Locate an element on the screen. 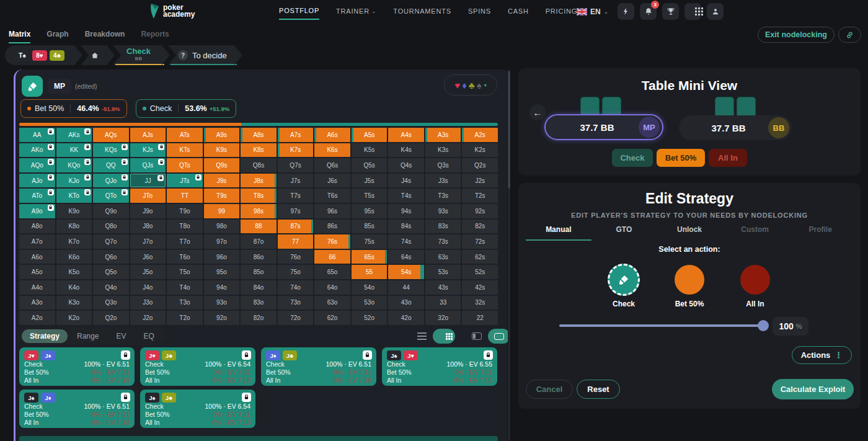 This screenshot has width=868, height=441. matrix-cell-A2o: A2o is located at coordinates (37, 318).